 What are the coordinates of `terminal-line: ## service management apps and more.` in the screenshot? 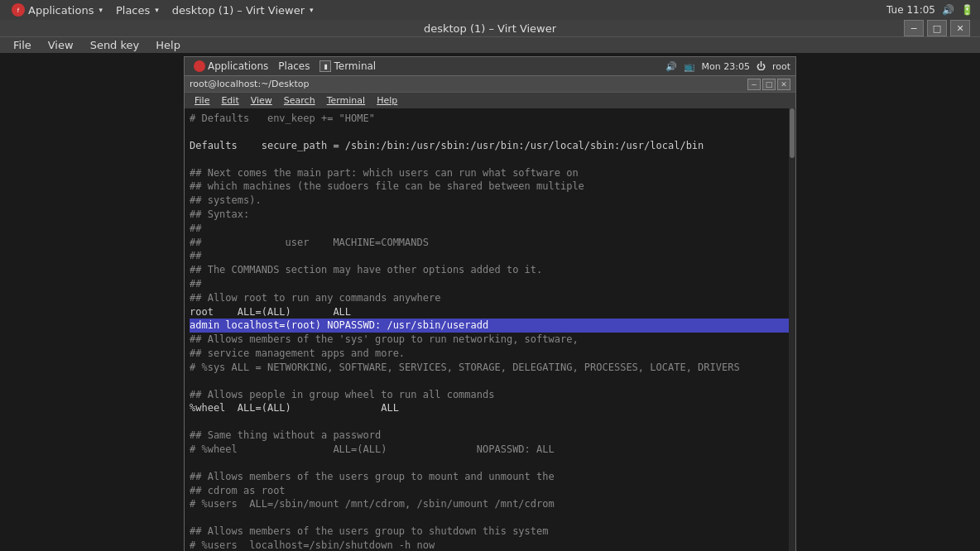 It's located at (490, 354).